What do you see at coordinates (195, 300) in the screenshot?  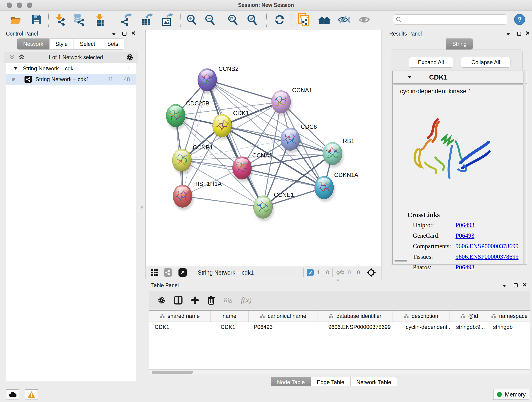 I see `create-column-icon` at bounding box center [195, 300].